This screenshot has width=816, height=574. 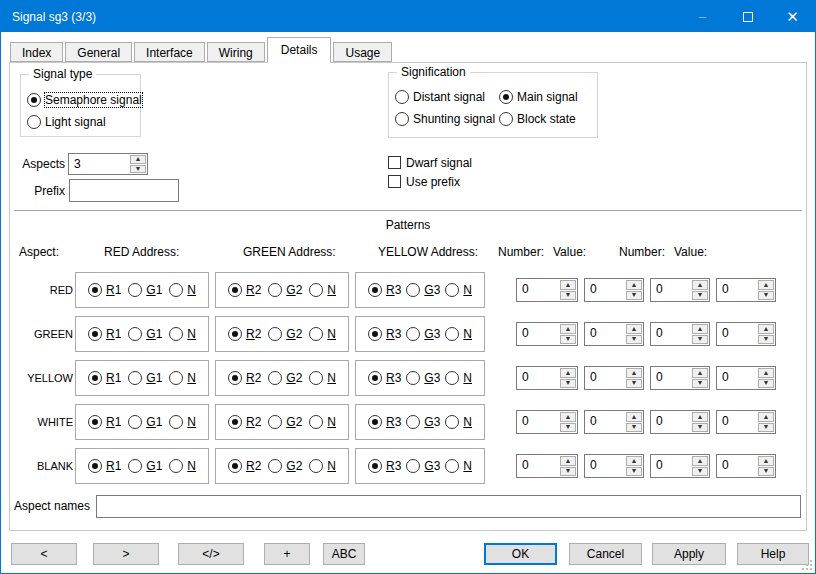 What do you see at coordinates (344, 554) in the screenshot?
I see `nav-button-abc: ABC` at bounding box center [344, 554].